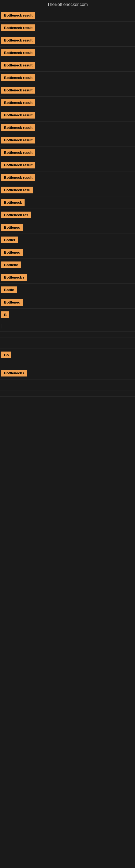  Describe the element at coordinates (17, 190) in the screenshot. I see `bottleneck-result-button: Bottleneck resu` at that location.